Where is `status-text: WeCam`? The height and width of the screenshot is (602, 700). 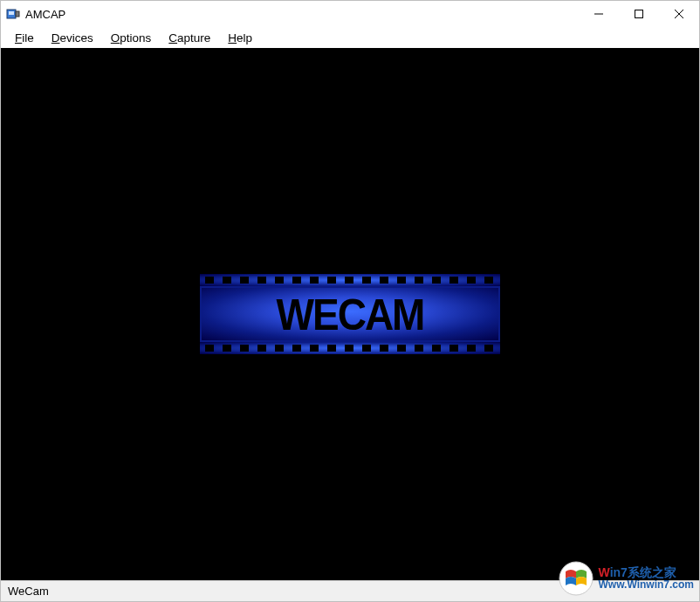
status-text: WeCam is located at coordinates (28, 592).